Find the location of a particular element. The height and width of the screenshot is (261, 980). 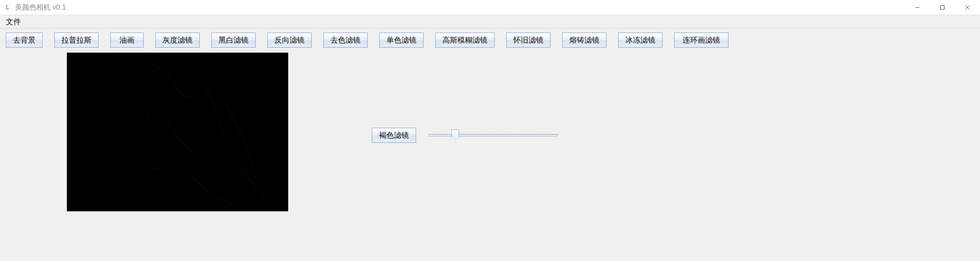

titlebar: 美颜色相机 v0.1 is located at coordinates (490, 8).